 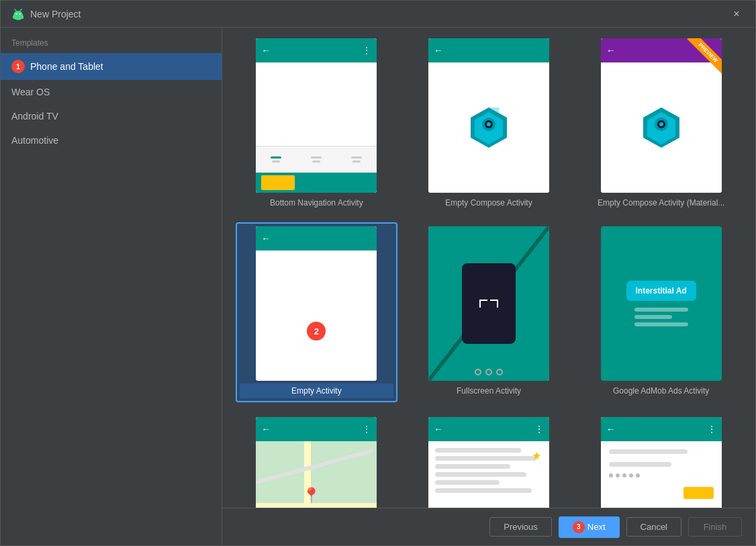 What do you see at coordinates (35, 116) in the screenshot?
I see `sidebar-item-label-android-tv: Android TV` at bounding box center [35, 116].